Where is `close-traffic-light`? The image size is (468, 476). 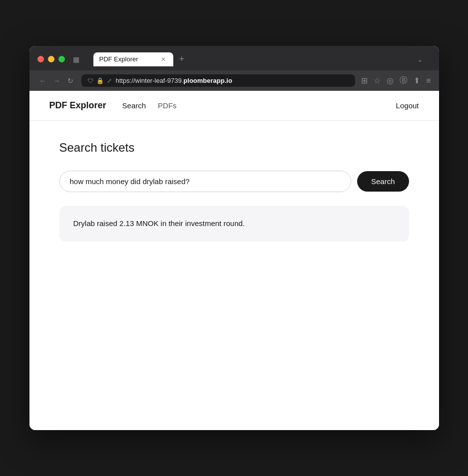
close-traffic-light is located at coordinates (41, 59).